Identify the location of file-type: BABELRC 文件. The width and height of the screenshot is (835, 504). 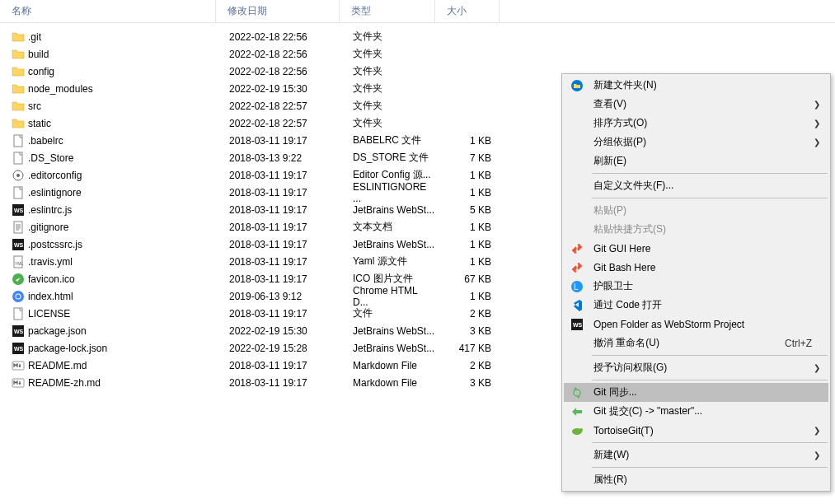
(387, 140).